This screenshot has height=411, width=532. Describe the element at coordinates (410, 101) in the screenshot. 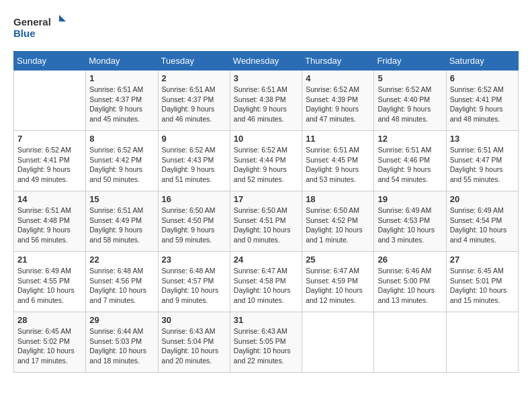

I see `calendar-cell: 5Sunrise: 6:52 AMSunset: 4:40 PMDaylight…` at that location.